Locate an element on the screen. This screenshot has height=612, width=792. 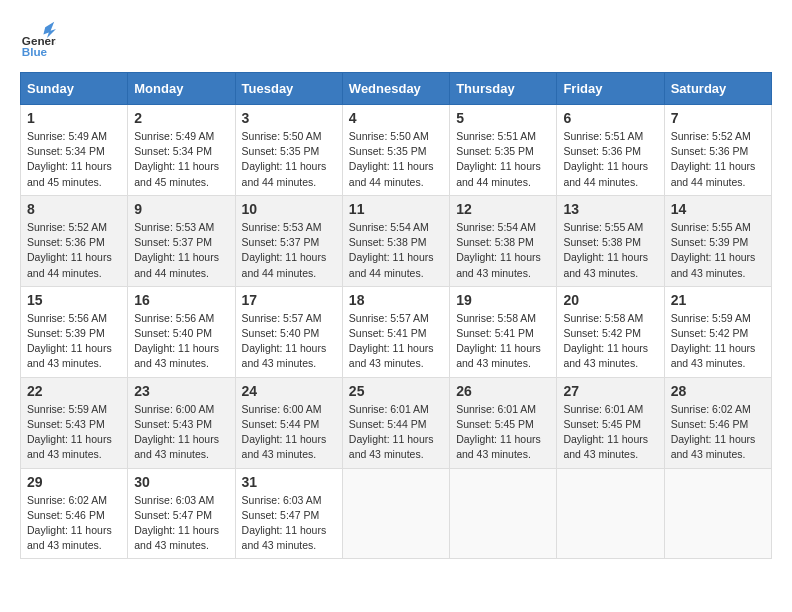
day-number: 16 is located at coordinates (181, 300).